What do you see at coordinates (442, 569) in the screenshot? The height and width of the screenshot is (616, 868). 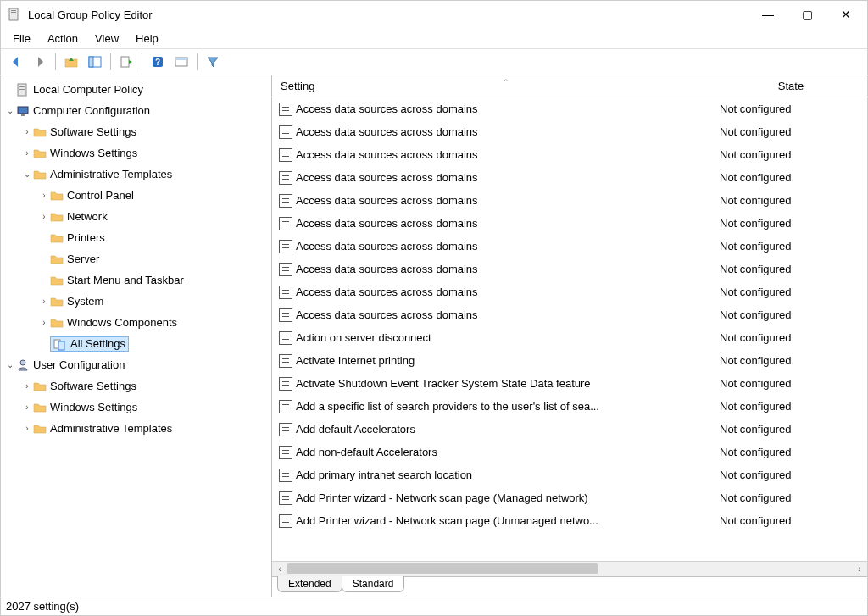 I see `scrollbar-thumb` at bounding box center [442, 569].